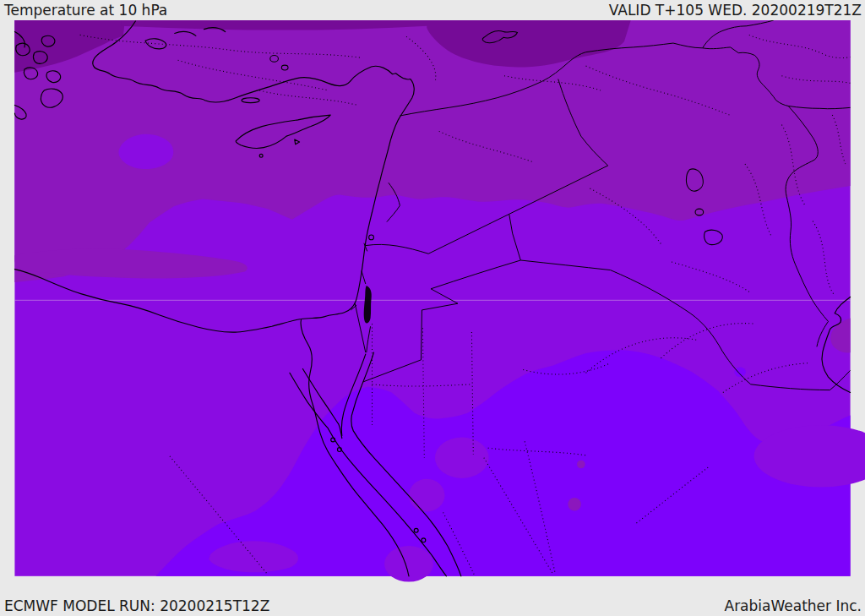 Image resolution: width=865 pixels, height=616 pixels. Describe the element at coordinates (735, 10) in the screenshot. I see `valid-time-label: VALID T+105 WED. 20200219T21Z` at that location.